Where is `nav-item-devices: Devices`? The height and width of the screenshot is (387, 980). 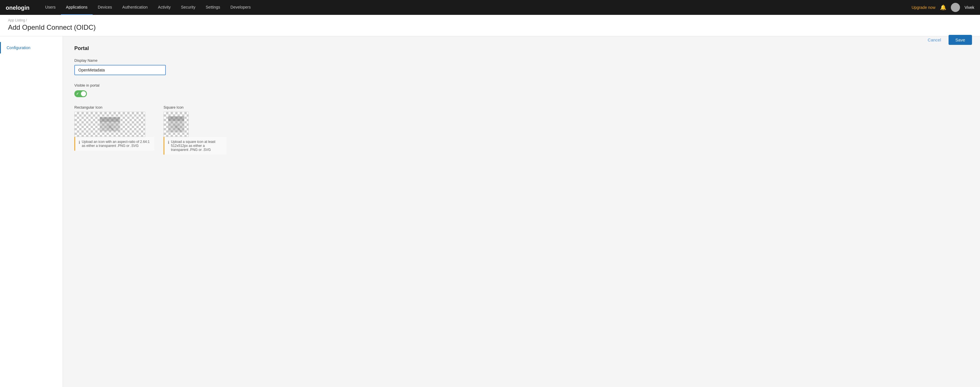
nav-item-devices: Devices is located at coordinates (105, 8).